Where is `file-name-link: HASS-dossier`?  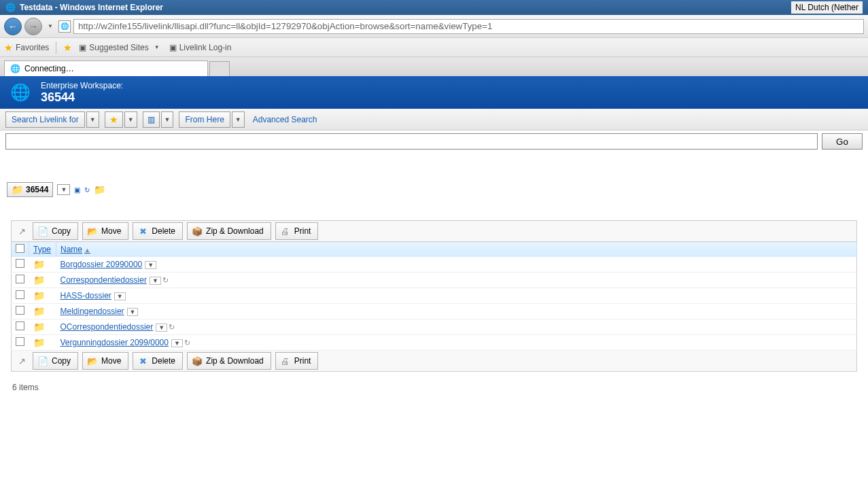
file-name-link: HASS-dossier is located at coordinates (86, 296).